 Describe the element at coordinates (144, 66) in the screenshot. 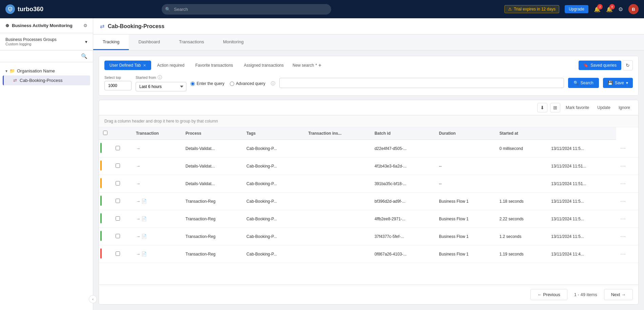

I see `close-icon: ✕` at that location.